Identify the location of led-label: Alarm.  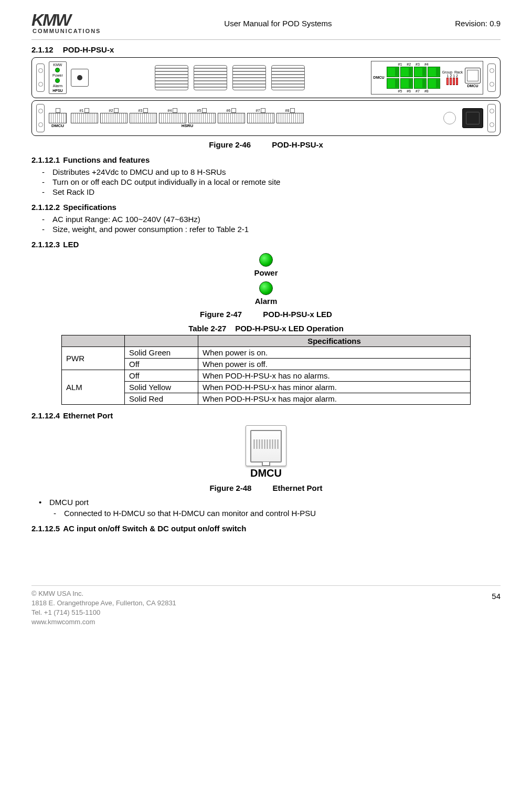
(266, 301).